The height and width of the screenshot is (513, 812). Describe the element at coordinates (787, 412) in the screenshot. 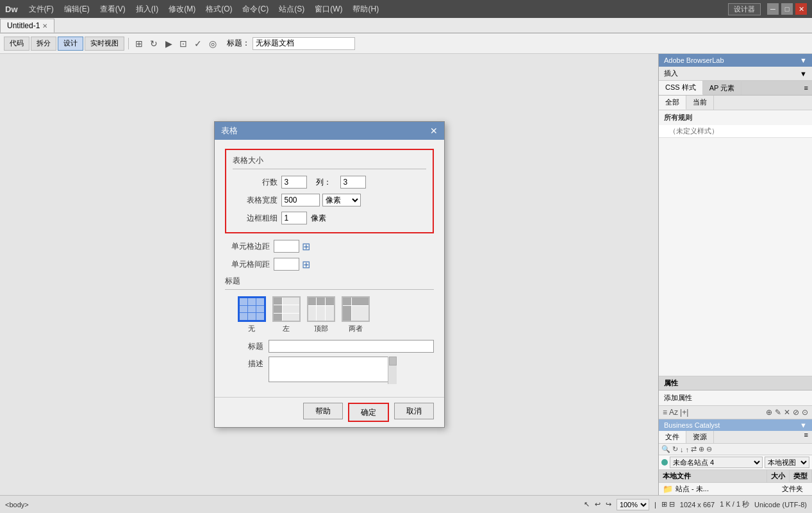

I see `css-icon-6: ✕` at that location.